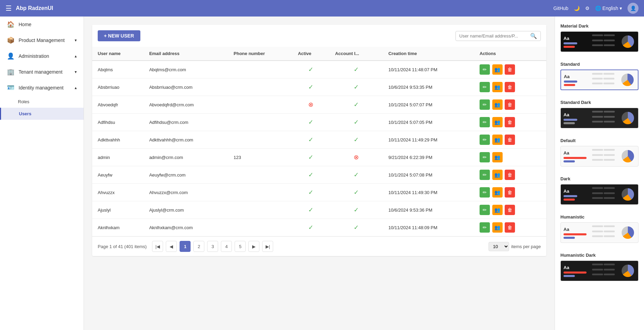 The height and width of the screenshot is (330, 644). I want to click on cell-email: Absbrriuao@crm.com, so click(186, 87).